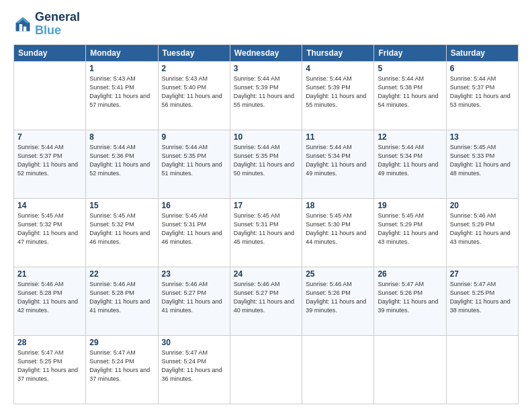 Image resolution: width=532 pixels, height=411 pixels. Describe the element at coordinates (266, 205) in the screenshot. I see `day-number: 17` at that location.